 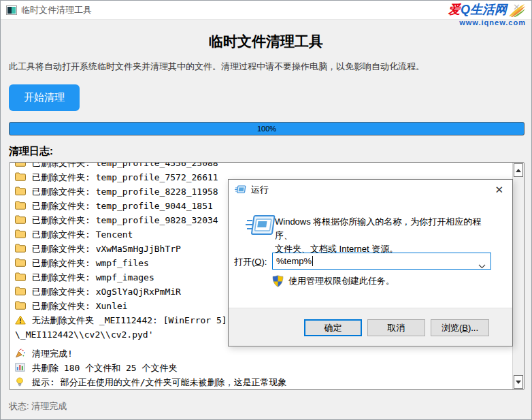 What do you see at coordinates (396, 328) in the screenshot?
I see `cancel-button: 取消` at bounding box center [396, 328].